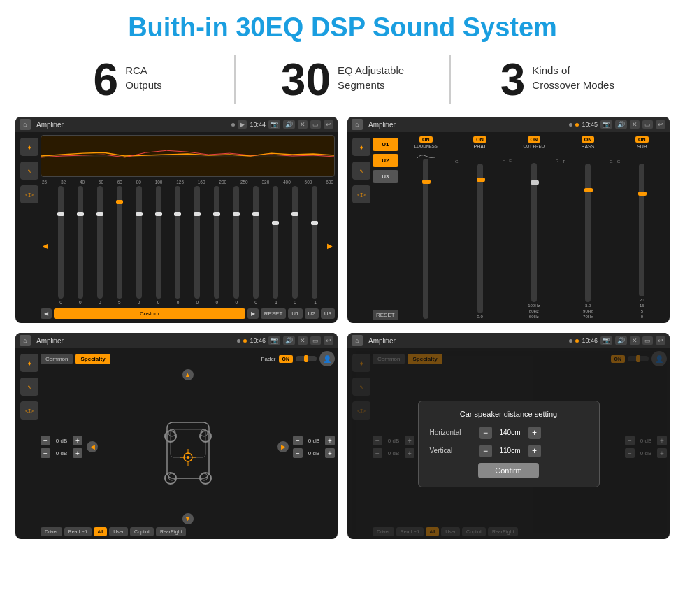  Describe the element at coordinates (298, 453) in the screenshot. I see `vol-minus-3: −` at that location.